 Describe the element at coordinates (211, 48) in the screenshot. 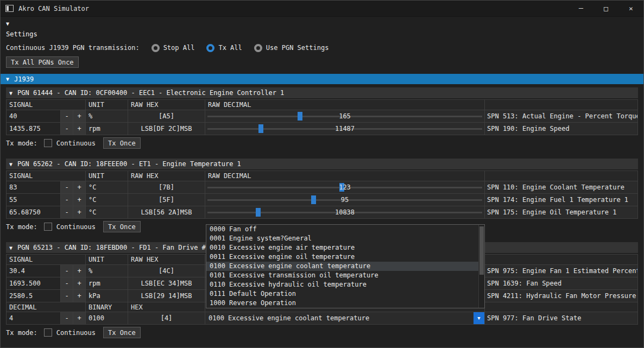

I see `radio-selected-icon` at that location.